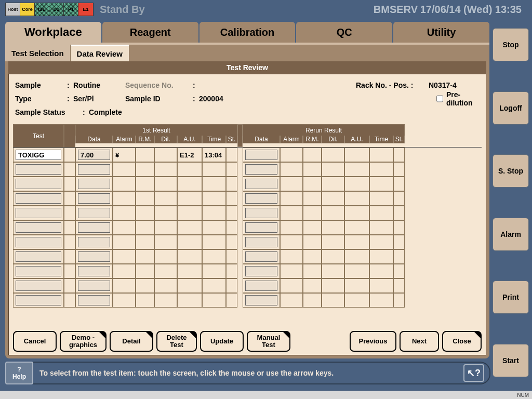 This screenshot has height=399, width=532. I want to click on help-button: ? Help, so click(19, 373).